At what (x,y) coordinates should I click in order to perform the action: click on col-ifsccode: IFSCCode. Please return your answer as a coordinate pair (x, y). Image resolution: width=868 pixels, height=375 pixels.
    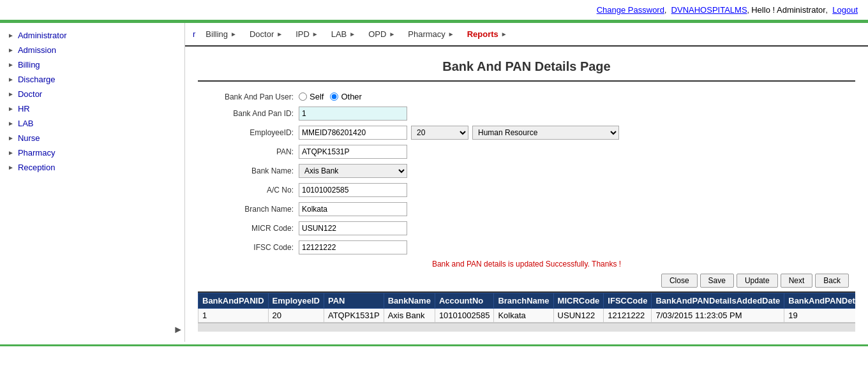
    Looking at the image, I should click on (628, 301).